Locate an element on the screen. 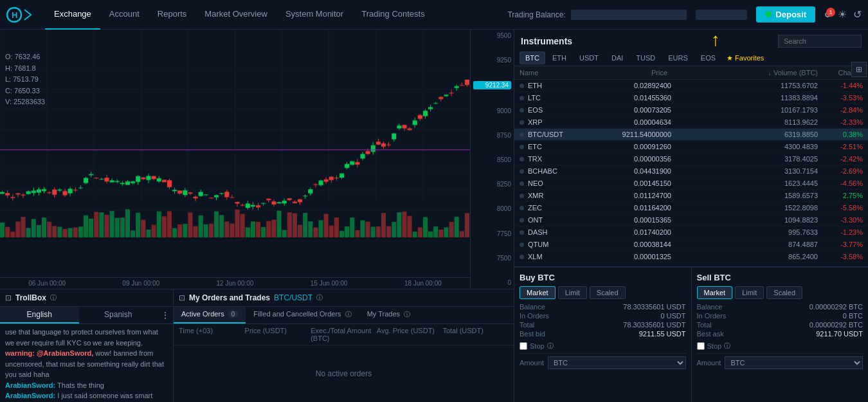 The height and width of the screenshot is (402, 868). order-tab-filled: Filled and Cancelled Orders ⓘ is located at coordinates (302, 315).